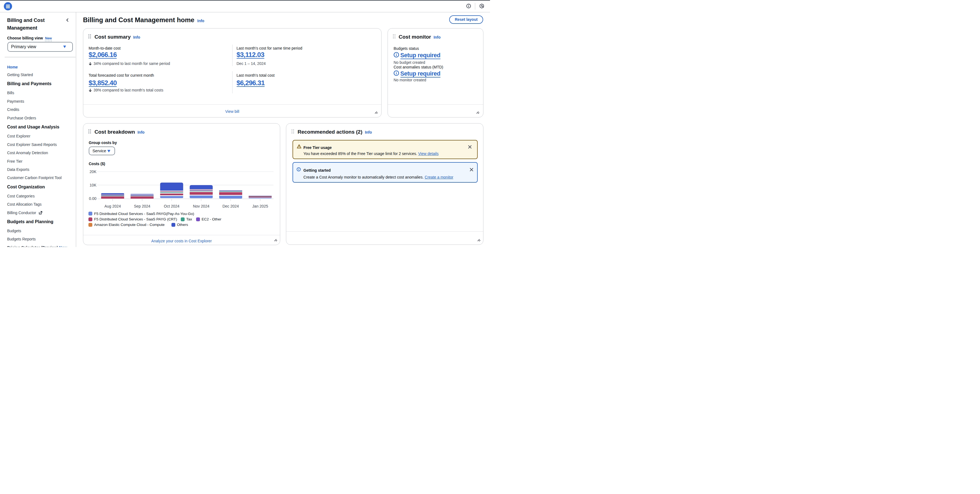 This screenshot has width=980, height=494. I want to click on svg-text: Dec 2024, so click(231, 206).